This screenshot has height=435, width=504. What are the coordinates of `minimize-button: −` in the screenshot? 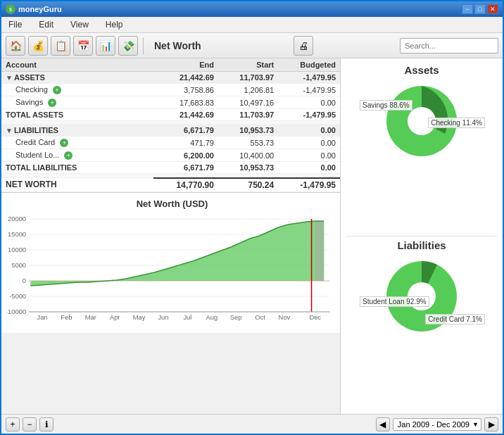 It's located at (467, 9).